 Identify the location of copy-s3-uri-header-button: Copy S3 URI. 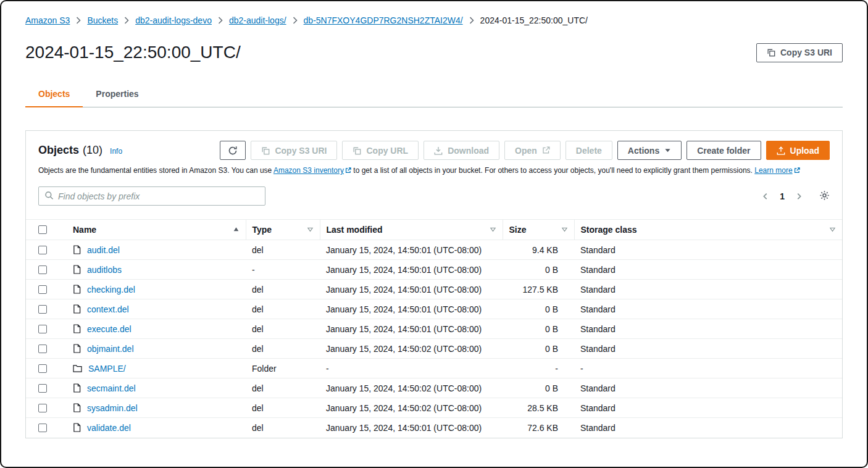
(799, 53).